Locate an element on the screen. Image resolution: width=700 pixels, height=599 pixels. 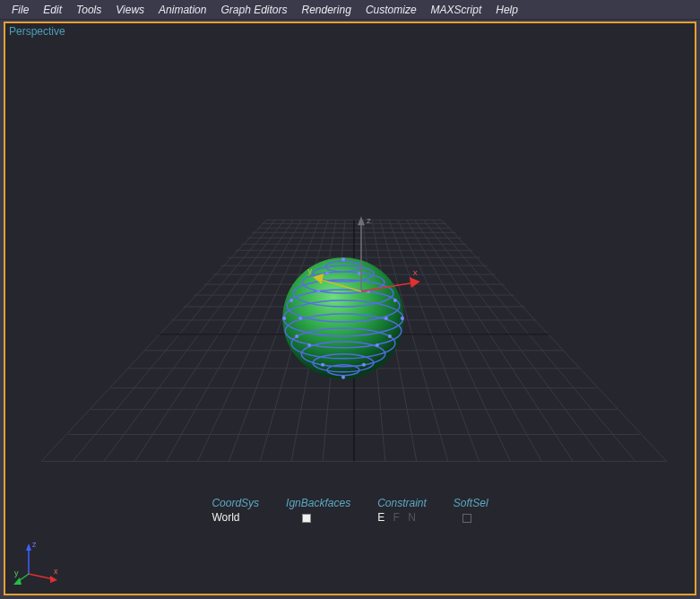
menu-file: File is located at coordinates (20, 10).